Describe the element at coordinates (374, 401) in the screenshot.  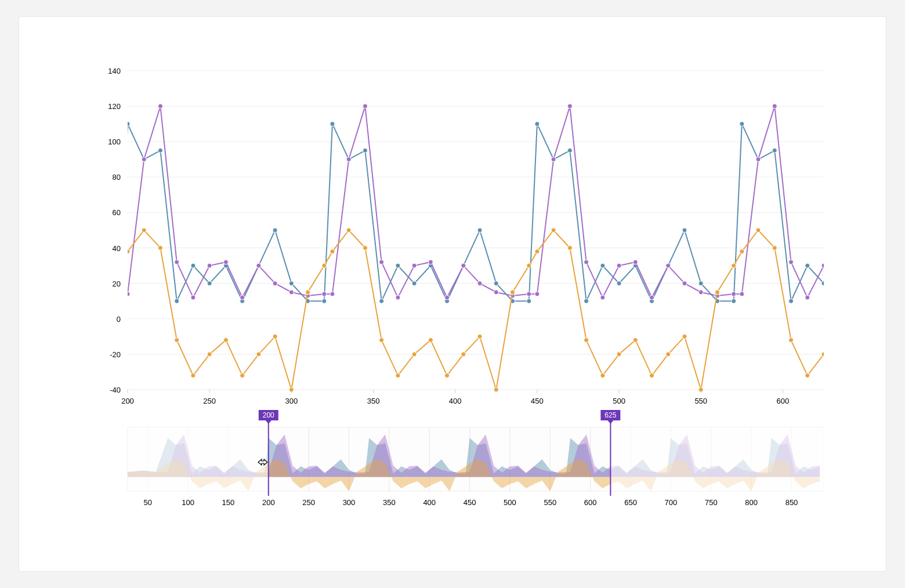
I see `x-tick-label: 350` at that location.